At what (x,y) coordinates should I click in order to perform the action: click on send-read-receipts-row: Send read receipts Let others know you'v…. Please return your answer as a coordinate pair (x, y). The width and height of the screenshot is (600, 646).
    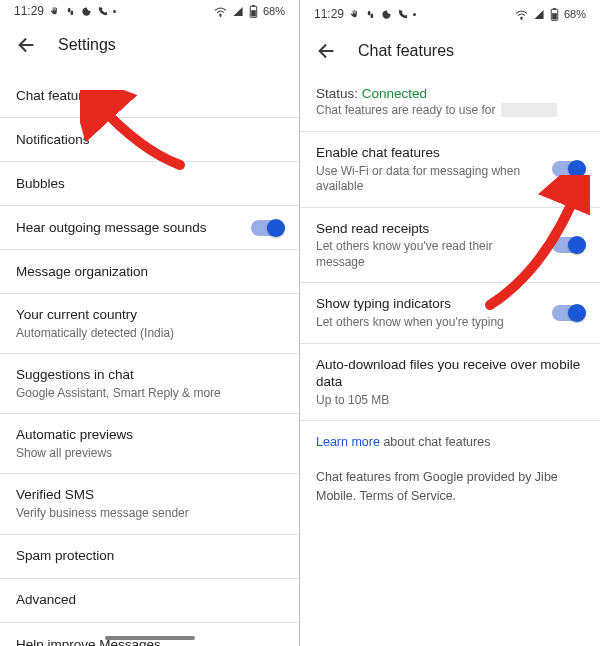
    Looking at the image, I should click on (450, 246).